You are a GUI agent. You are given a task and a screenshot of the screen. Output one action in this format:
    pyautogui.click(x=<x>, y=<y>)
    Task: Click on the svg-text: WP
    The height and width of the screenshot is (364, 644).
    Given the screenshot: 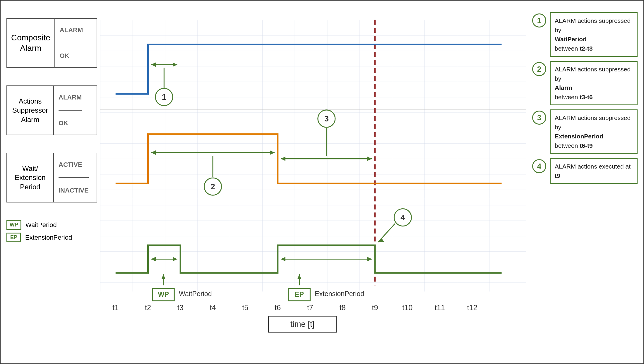 What is the action you would take?
    pyautogui.click(x=163, y=294)
    